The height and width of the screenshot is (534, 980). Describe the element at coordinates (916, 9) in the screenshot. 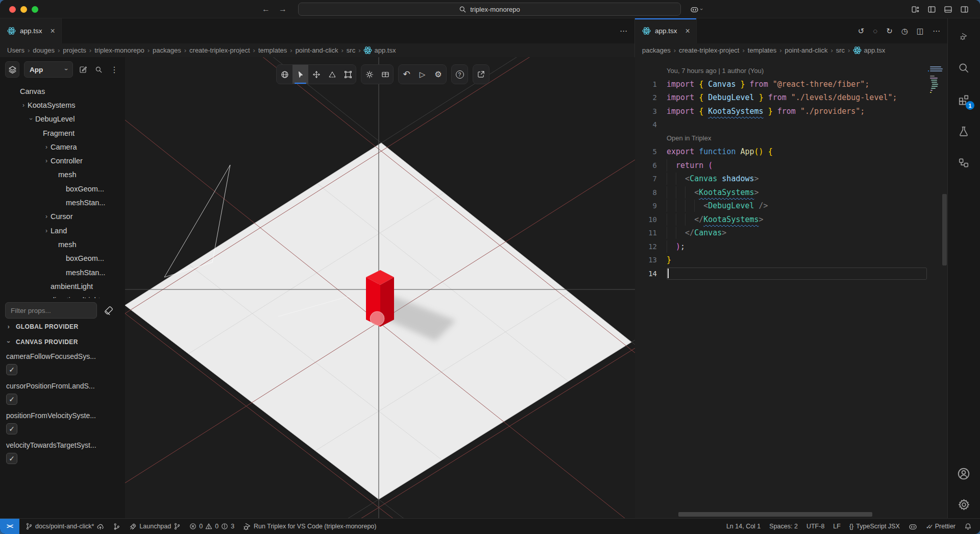

I see `customize-layout-icon` at that location.